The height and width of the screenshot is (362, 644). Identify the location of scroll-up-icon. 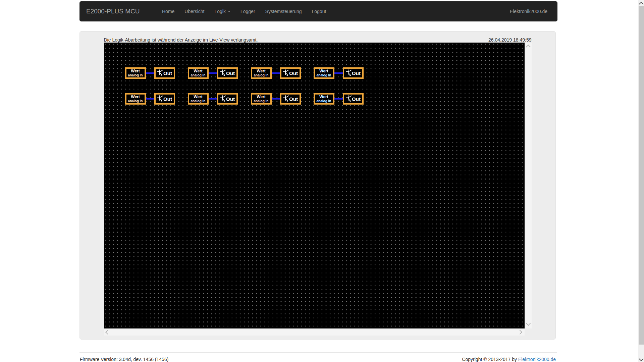
(528, 47).